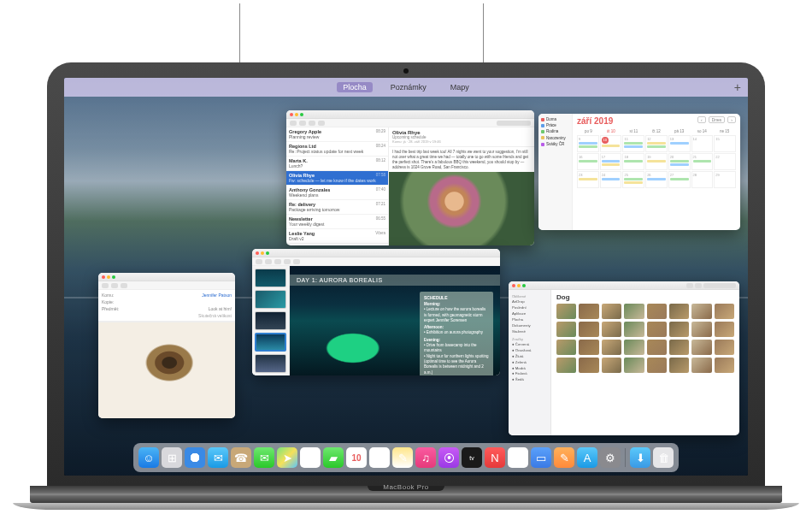 This screenshot has width=812, height=532. Describe the element at coordinates (645, 339) in the screenshot. I see `finder-icon-grid` at that location.